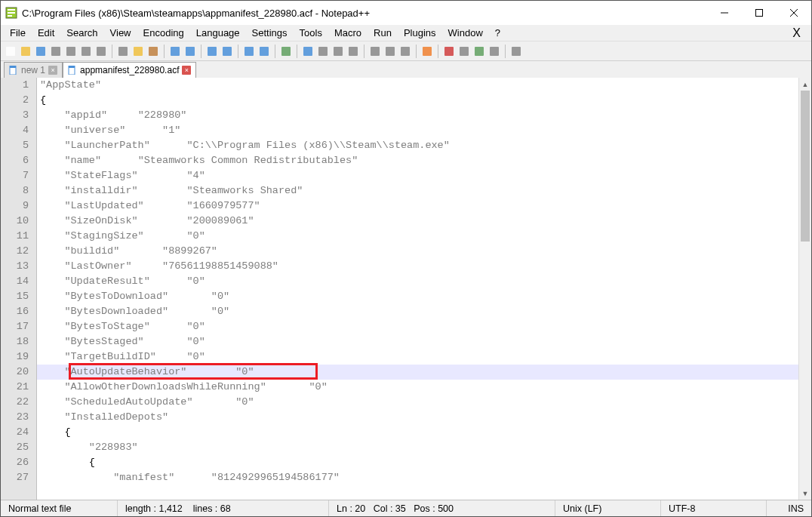 The height and width of the screenshot is (517, 812). Describe the element at coordinates (805, 494) in the screenshot. I see `scroll-down-icon: ▼` at that location.